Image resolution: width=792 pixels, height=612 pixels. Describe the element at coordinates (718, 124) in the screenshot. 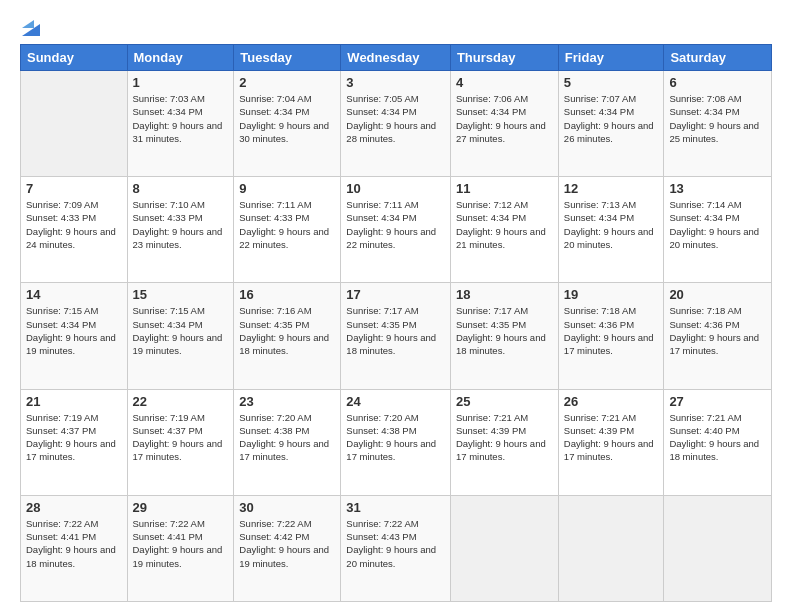

I see `calendar-cell: 6Sunrise: 7:08 AMSunset: 4:34 PMDaylight…` at that location.